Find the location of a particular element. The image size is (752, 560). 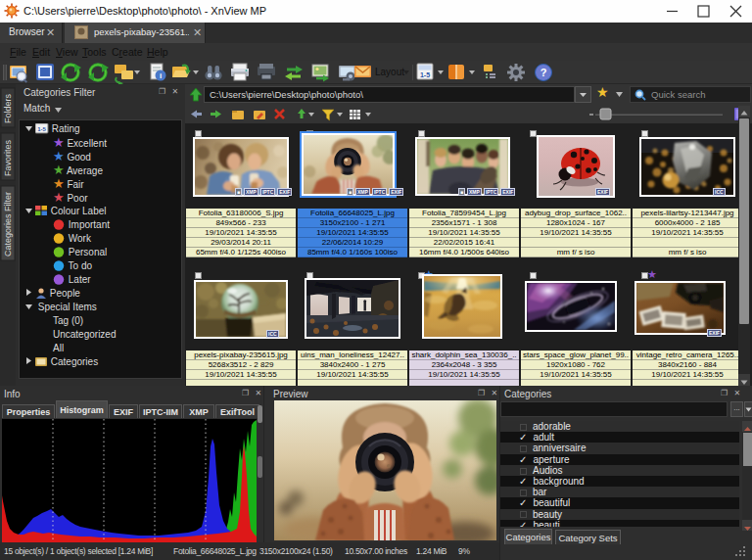

svg-text: i is located at coordinates (161, 76).